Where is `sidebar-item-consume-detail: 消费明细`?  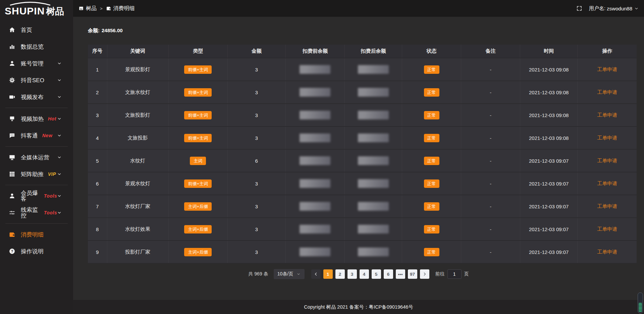
sidebar-item-consume-detail: 消费明细 is located at coordinates (37, 234).